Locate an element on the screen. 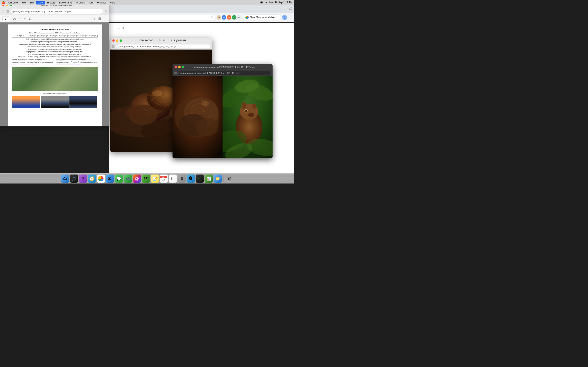  battery-icon is located at coordinates (262, 2).